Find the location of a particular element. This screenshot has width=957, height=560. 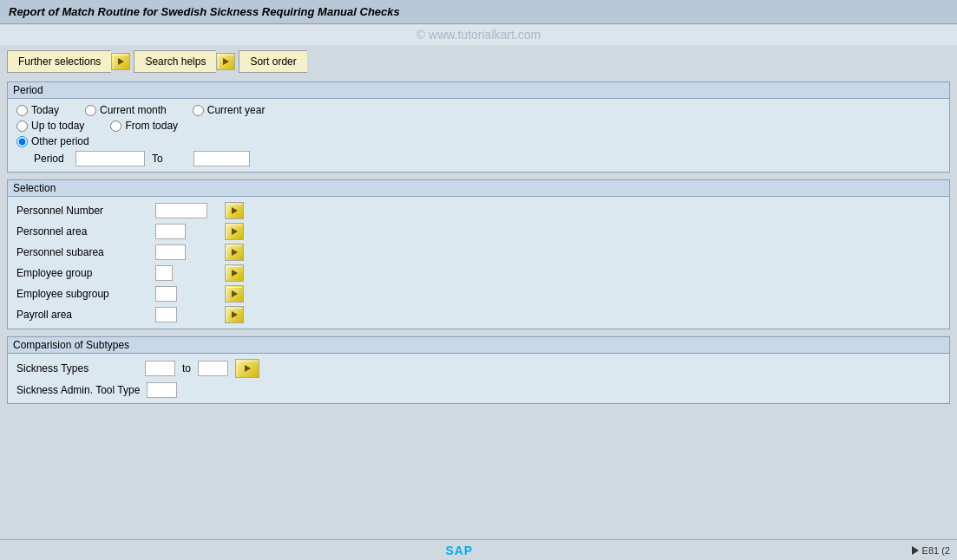

sickness-types-label: Sickness Types is located at coordinates (77, 368).